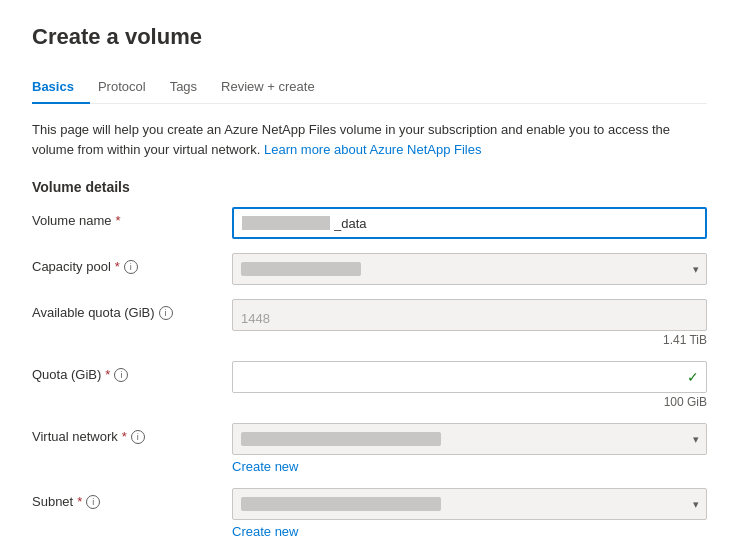 The height and width of the screenshot is (536, 739). I want to click on capacity-pool-select-wrapper: ▾, so click(470, 269).